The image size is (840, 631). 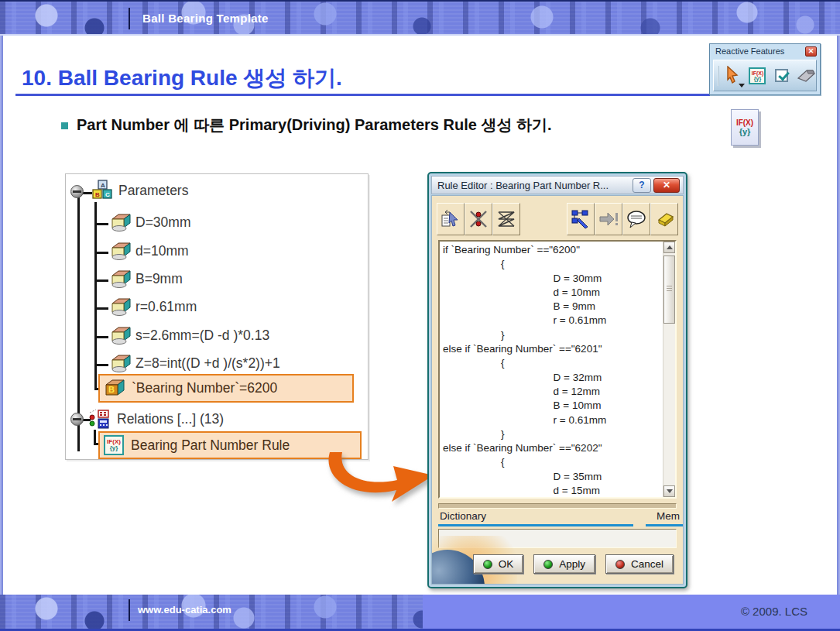 What do you see at coordinates (420, 18) in the screenshot?
I see `header-band: Ball Bearing Template` at bounding box center [420, 18].